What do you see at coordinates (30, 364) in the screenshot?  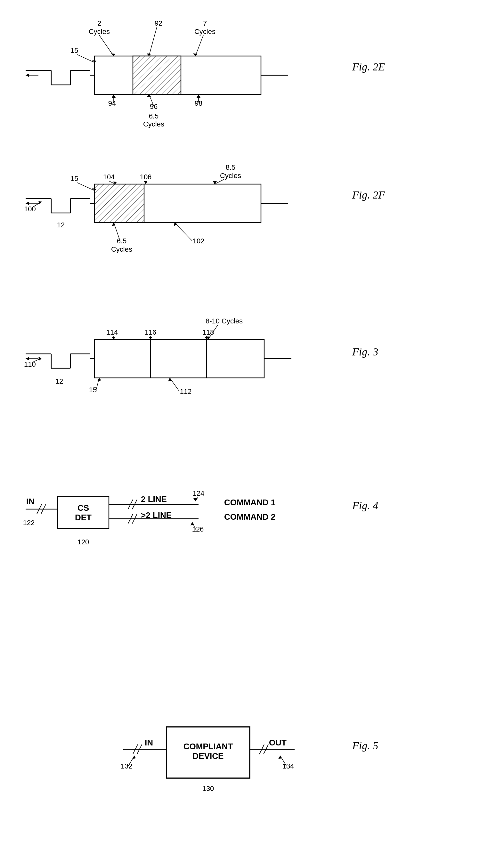 I see `svg-text: 110` at bounding box center [30, 364].